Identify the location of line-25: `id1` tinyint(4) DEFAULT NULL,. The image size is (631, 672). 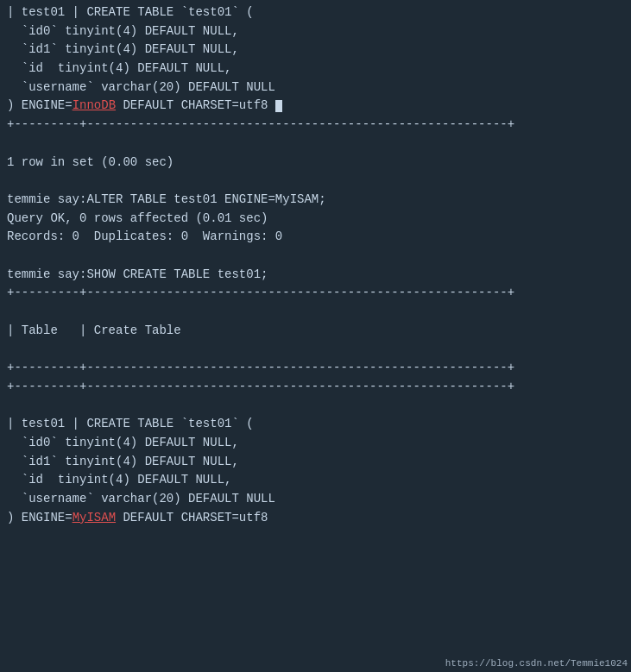
(316, 462).